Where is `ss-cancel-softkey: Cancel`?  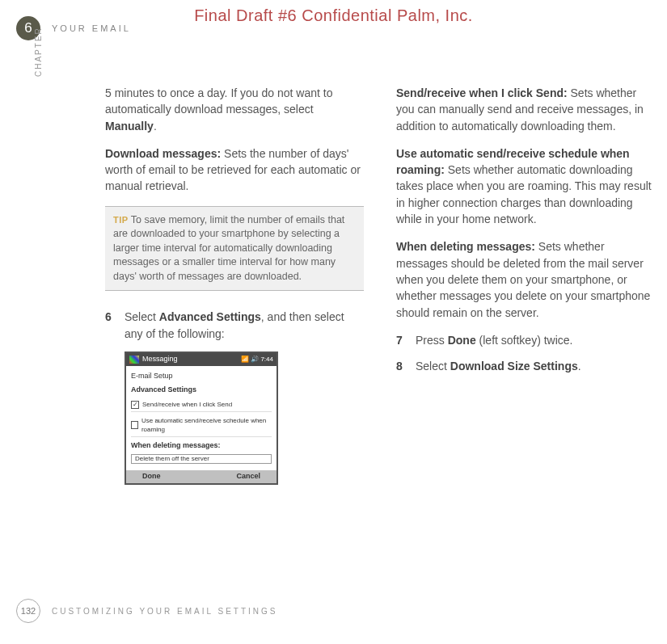
ss-cancel-softkey: Cancel is located at coordinates (248, 477).